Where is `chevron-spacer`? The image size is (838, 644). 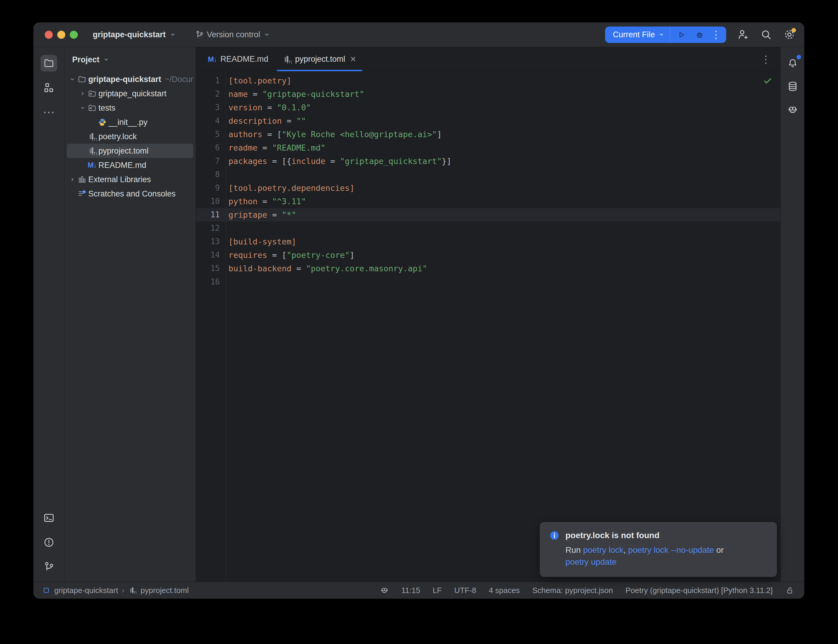 chevron-spacer is located at coordinates (93, 122).